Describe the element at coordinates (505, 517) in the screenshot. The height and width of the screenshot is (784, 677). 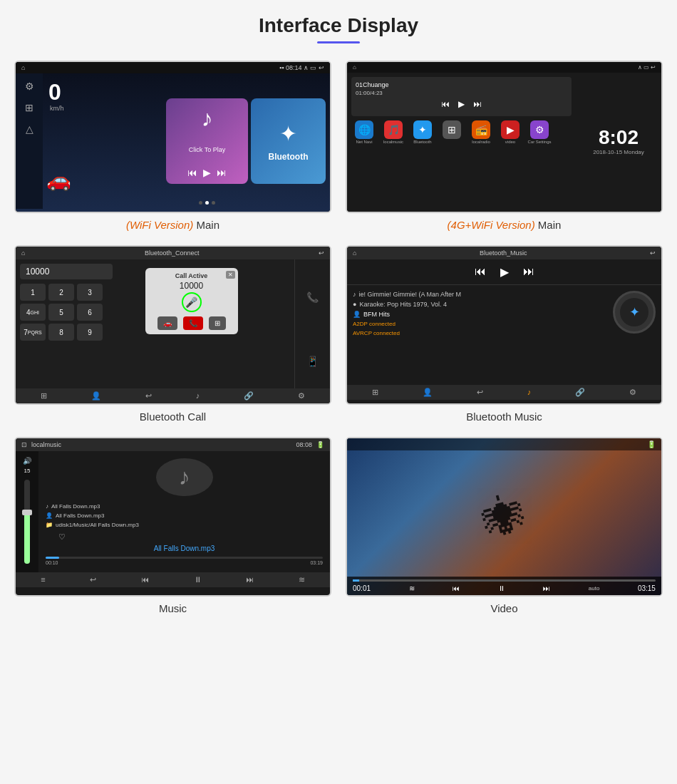
I see `video-content: 🕷` at that location.